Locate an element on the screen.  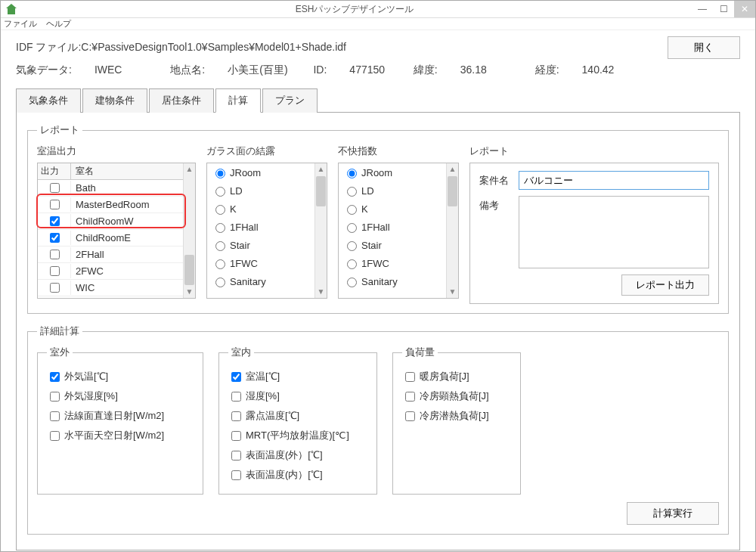
tab-4: プラン is located at coordinates (290, 101).